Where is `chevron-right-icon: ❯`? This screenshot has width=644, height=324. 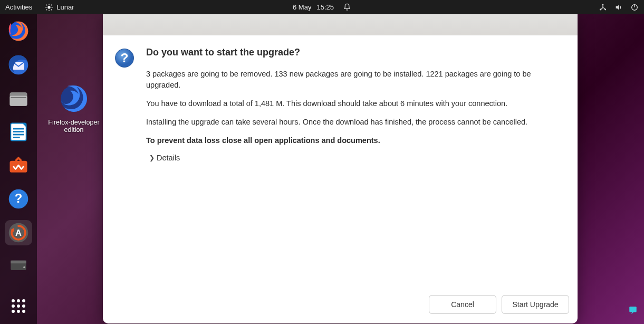 chevron-right-icon: ❯ is located at coordinates (152, 158).